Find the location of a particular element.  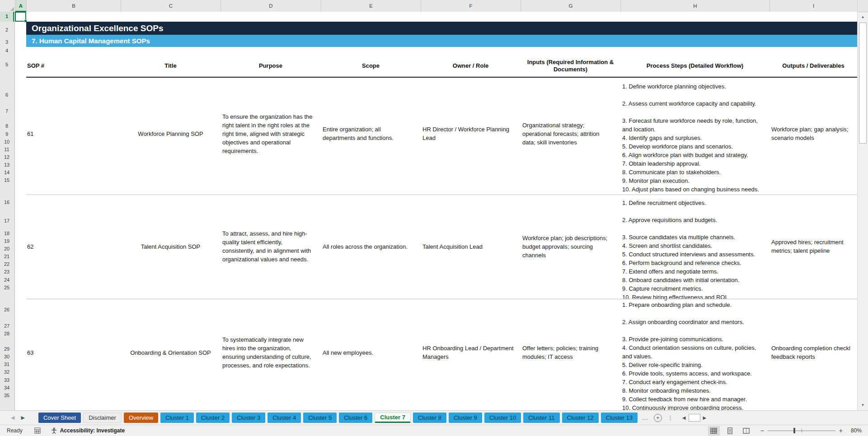

row-header-27: 27 is located at coordinates (7, 326).